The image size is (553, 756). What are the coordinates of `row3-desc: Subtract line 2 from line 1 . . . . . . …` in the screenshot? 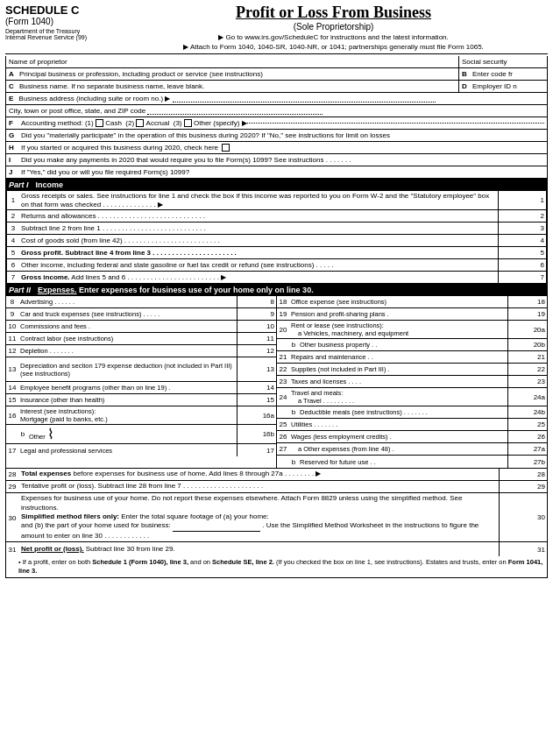 It's located at (259, 229).